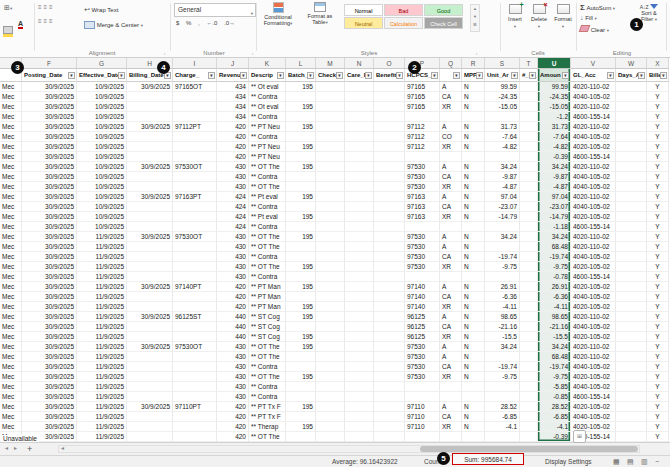 The width and height of the screenshot is (670, 467). I want to click on column-header-letter: T, so click(529, 64).